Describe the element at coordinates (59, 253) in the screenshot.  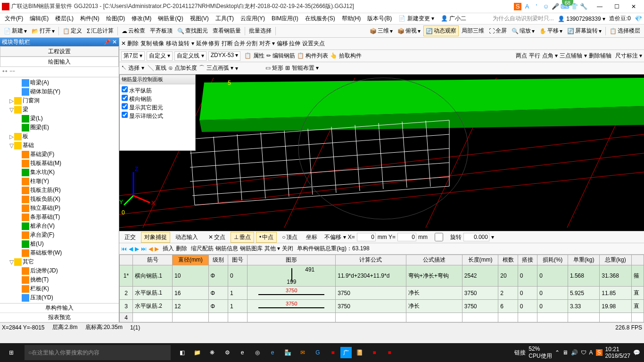
I see `tree-item: 基础板带(W)` at that location.